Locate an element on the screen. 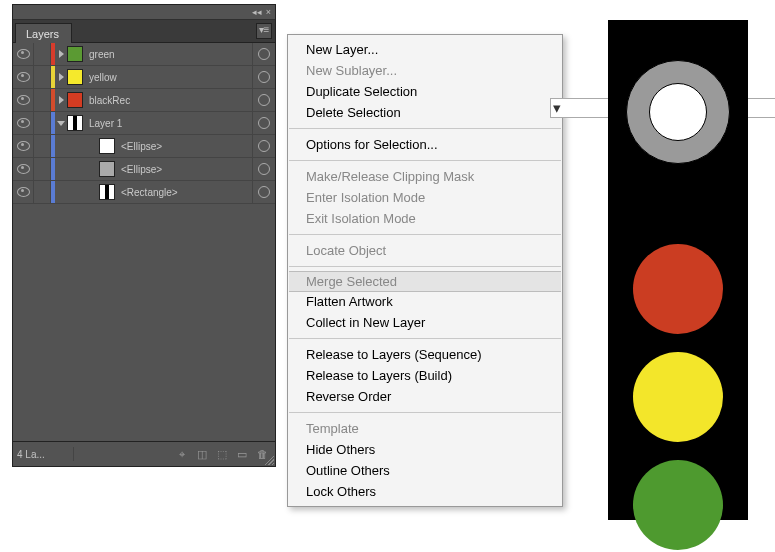 This screenshot has width=775, height=552. menu-item: Template is located at coordinates (425, 428).